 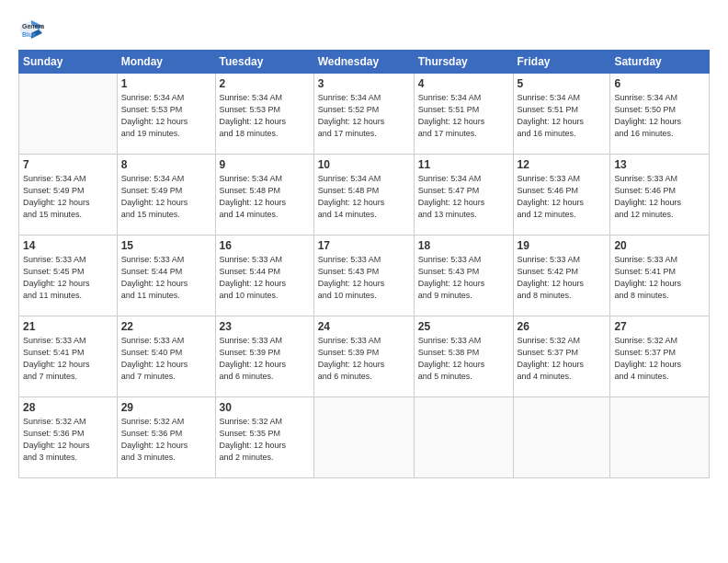 I want to click on calendar-cell: 11Sunrise: 5:34 AM Sunset: 5:47 PM Dayli…, so click(x=463, y=195).